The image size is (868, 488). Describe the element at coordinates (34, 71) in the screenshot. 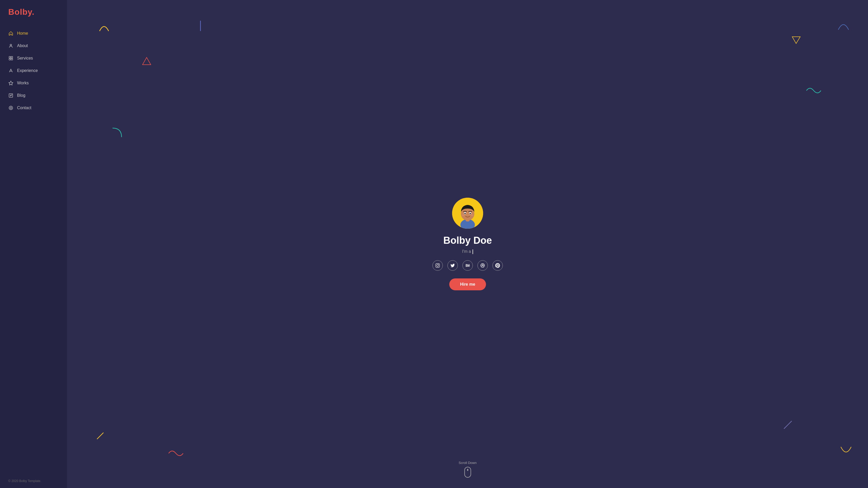

I see `nav-menu: Home About` at that location.